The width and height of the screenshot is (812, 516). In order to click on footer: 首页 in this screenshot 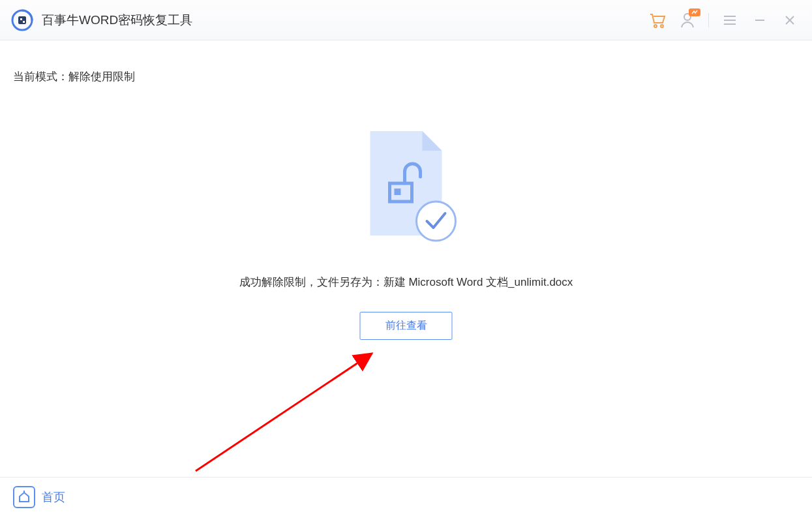, I will do `click(406, 496)`.